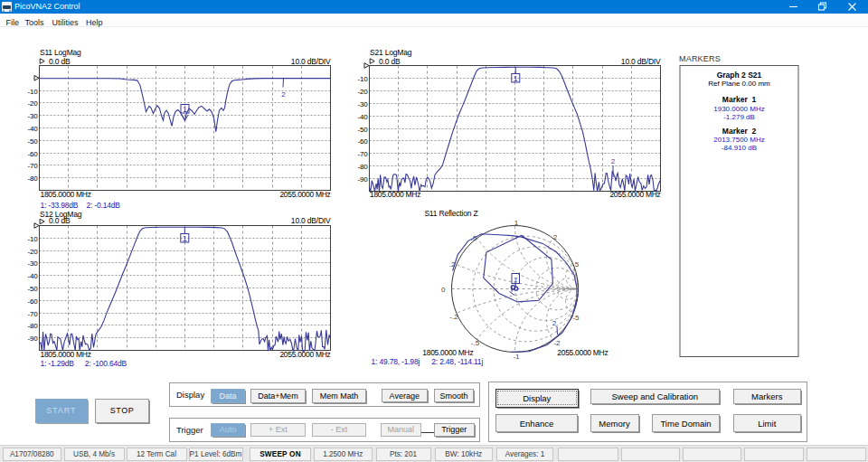 This screenshot has height=462, width=868. I want to click on svg-text: 1930.0000 MHz, so click(739, 108).